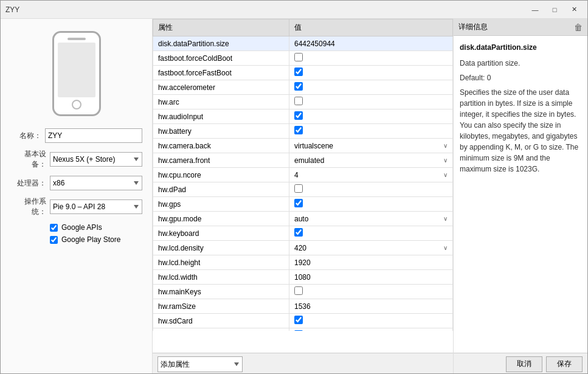 This screenshot has width=588, height=374. I want to click on table-row: hw.ramSize, so click(303, 306).